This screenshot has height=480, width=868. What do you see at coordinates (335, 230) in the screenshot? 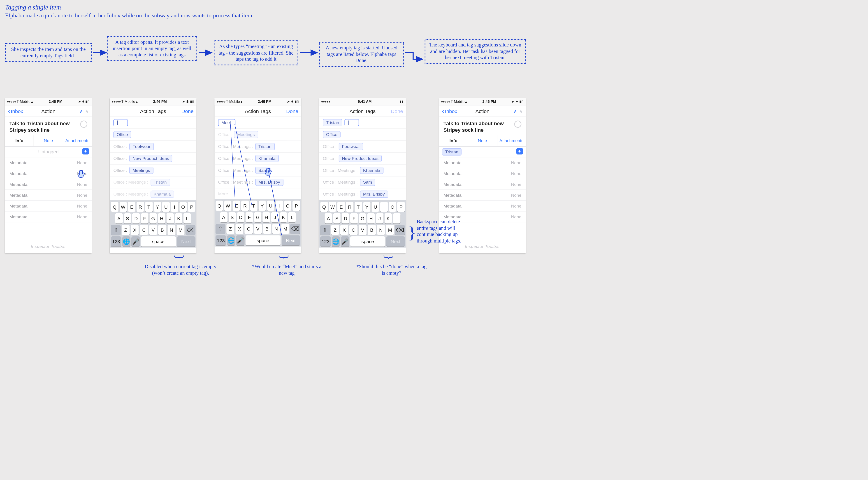
I see `key-z: Z` at bounding box center [335, 230].